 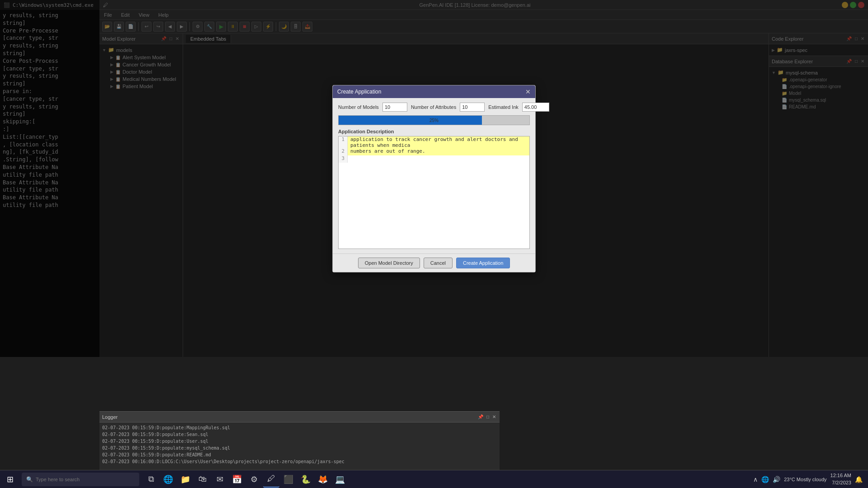 I want to click on code-line-1: 1 application to track cancer growth and…, so click(x=434, y=142).